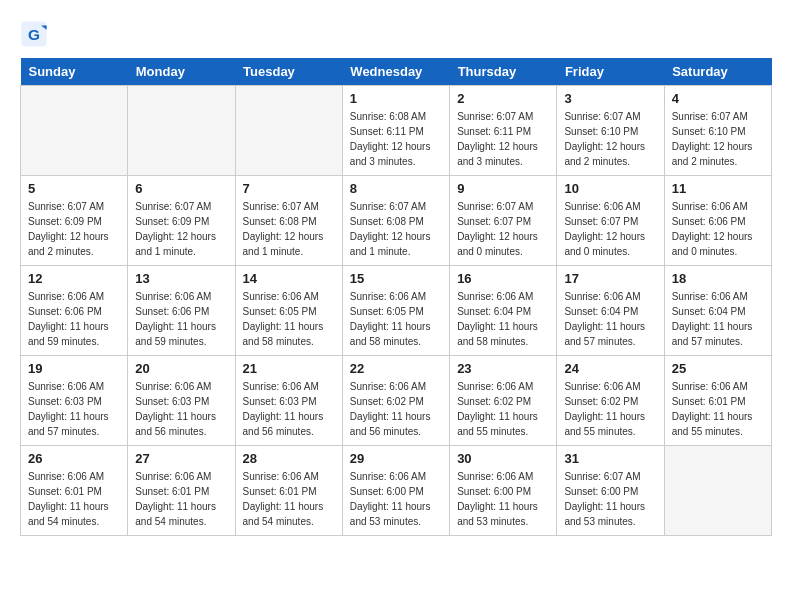  I want to click on day-info: Sunrise: 6:07 AM Sunset: 6:00 PM Dayligh…, so click(610, 499).